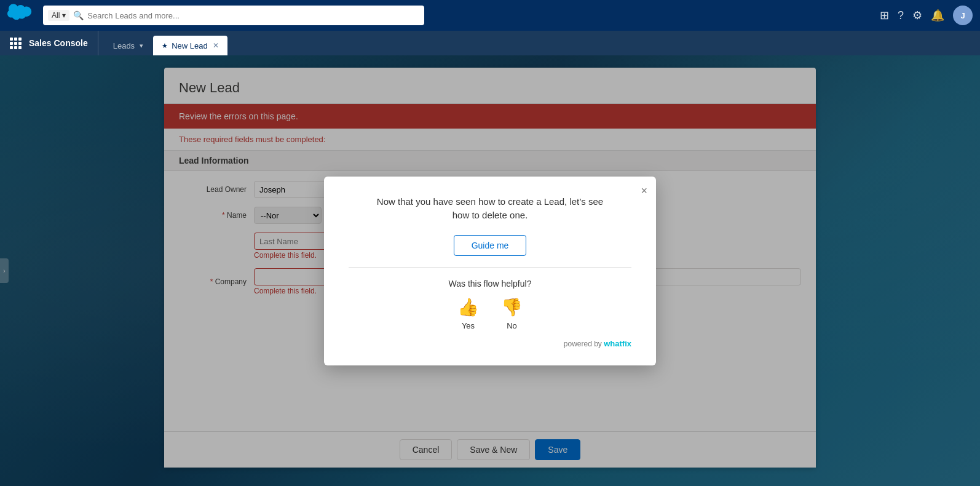 This screenshot has height=486, width=980. I want to click on search-dropdown: All ▾, so click(59, 15).